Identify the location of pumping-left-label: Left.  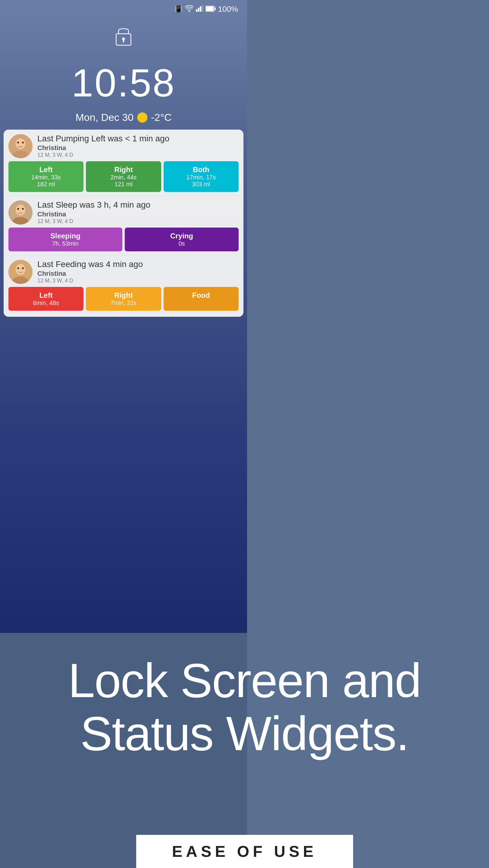
(46, 170).